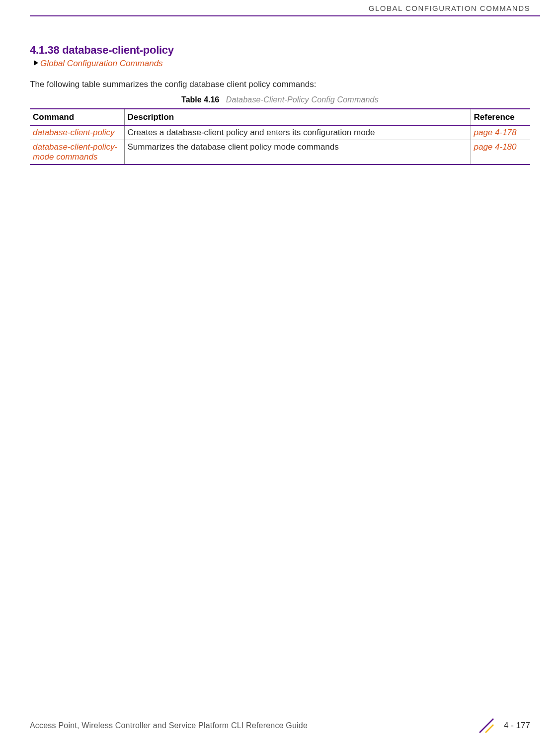  Describe the element at coordinates (495, 147) in the screenshot. I see `reference-link: page 4-180` at that location.